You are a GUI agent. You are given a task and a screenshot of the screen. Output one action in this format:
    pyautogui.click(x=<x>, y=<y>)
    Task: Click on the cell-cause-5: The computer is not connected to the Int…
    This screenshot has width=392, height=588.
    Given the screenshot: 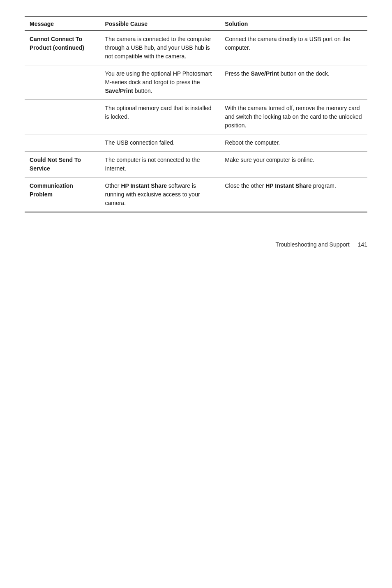 What is the action you would take?
    pyautogui.click(x=160, y=164)
    